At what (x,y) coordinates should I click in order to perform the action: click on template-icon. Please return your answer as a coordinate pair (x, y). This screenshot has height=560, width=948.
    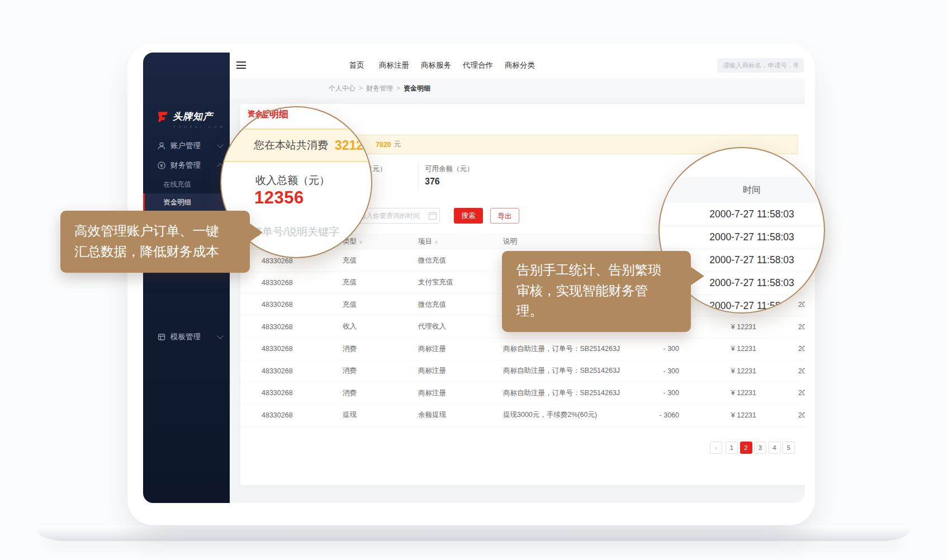
    Looking at the image, I should click on (162, 337).